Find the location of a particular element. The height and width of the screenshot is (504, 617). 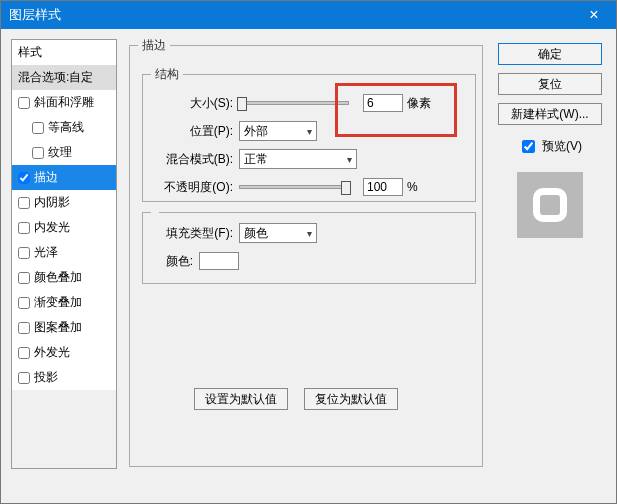

row-blendmode: 混合模式(B): 正常 ▾ is located at coordinates (309, 159).